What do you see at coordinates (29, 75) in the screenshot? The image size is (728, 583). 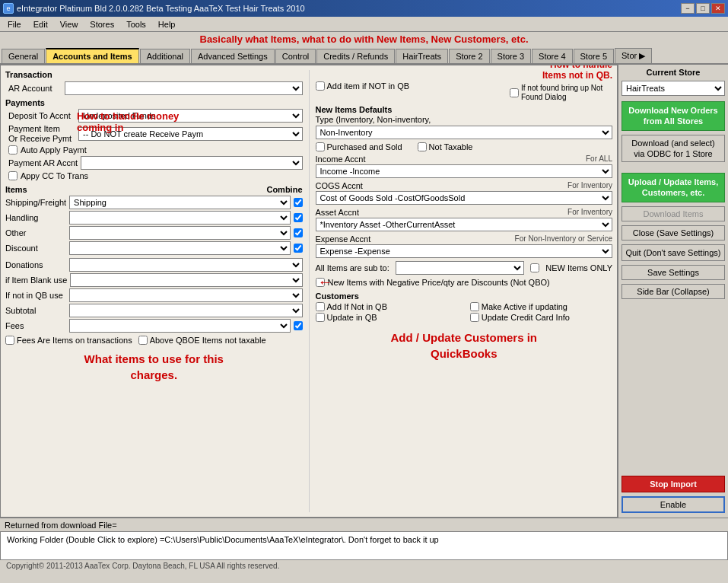 I see `transaction-label: Transaction` at bounding box center [29, 75].